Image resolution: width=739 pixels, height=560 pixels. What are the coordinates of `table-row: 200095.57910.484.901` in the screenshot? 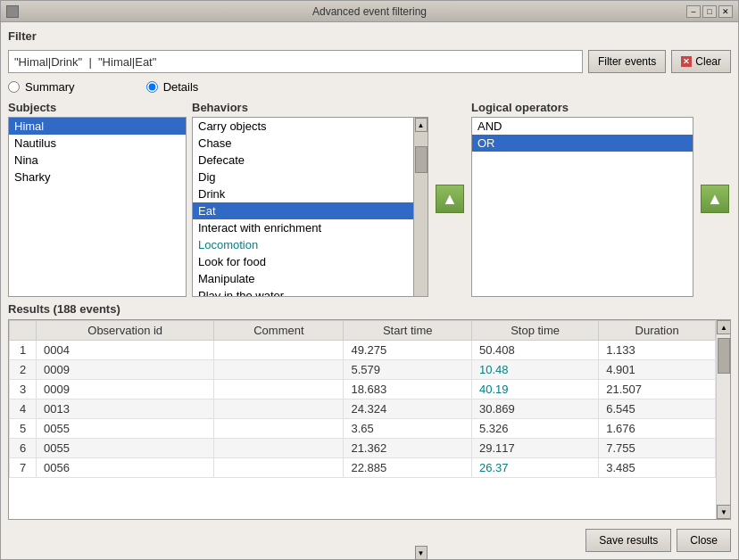 It's located at (362, 370).